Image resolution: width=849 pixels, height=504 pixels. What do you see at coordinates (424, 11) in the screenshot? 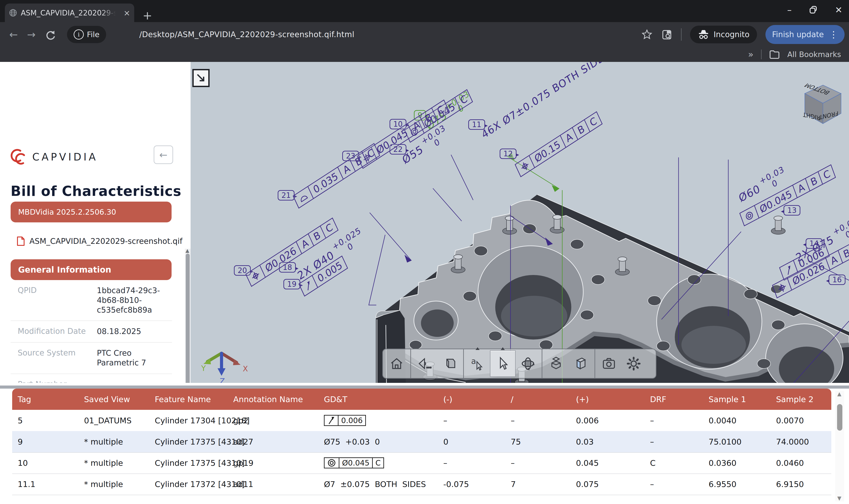
I see `tab-strip: ASM_CAPVIDIA_2202029-scree × + – ✕` at bounding box center [424, 11].